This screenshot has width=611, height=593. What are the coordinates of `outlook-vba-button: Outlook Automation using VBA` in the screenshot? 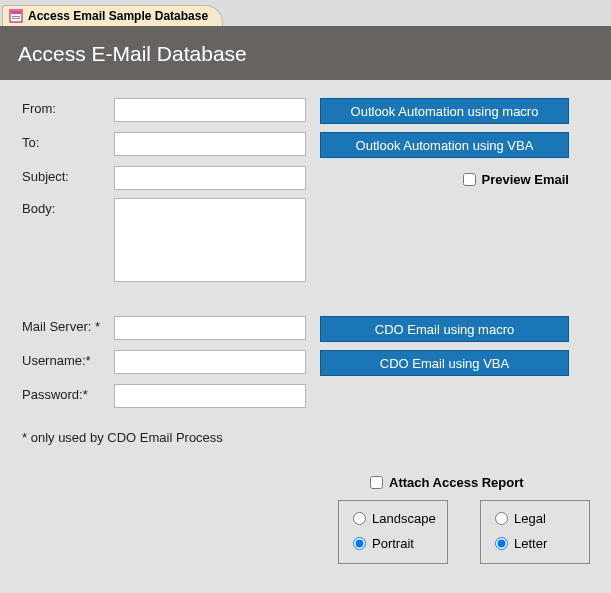 It's located at (444, 145).